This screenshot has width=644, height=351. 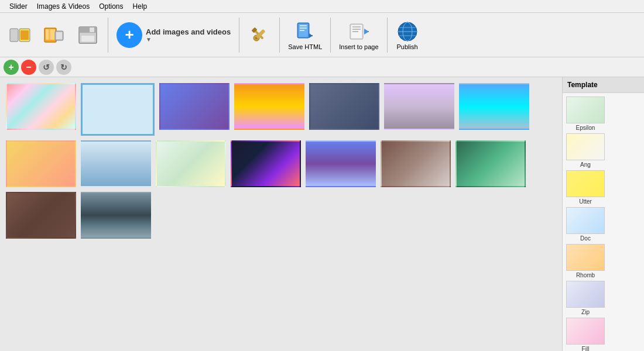 I want to click on add-images-button: + Add images and videos ▼, so click(x=173, y=35).